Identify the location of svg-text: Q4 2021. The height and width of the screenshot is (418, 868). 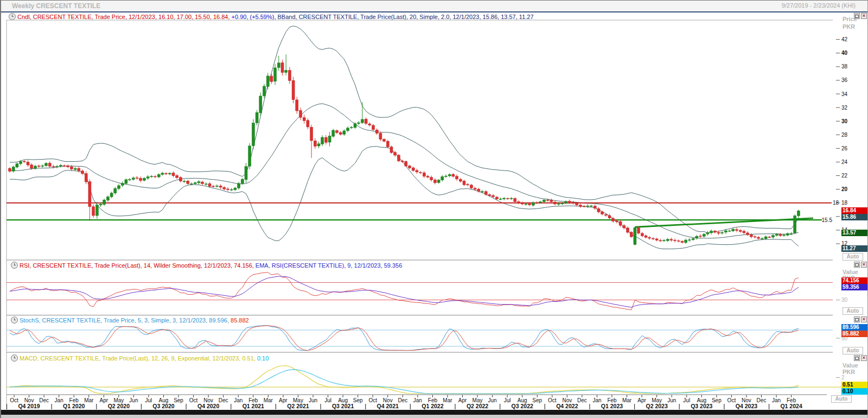
(388, 406).